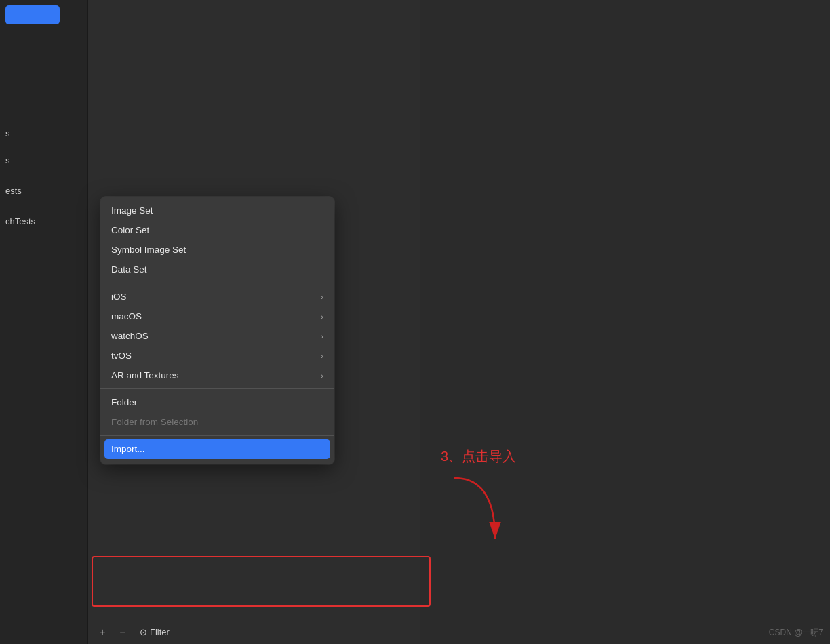  Describe the element at coordinates (796, 633) in the screenshot. I see `watermark: CSDN @一呀7` at that location.